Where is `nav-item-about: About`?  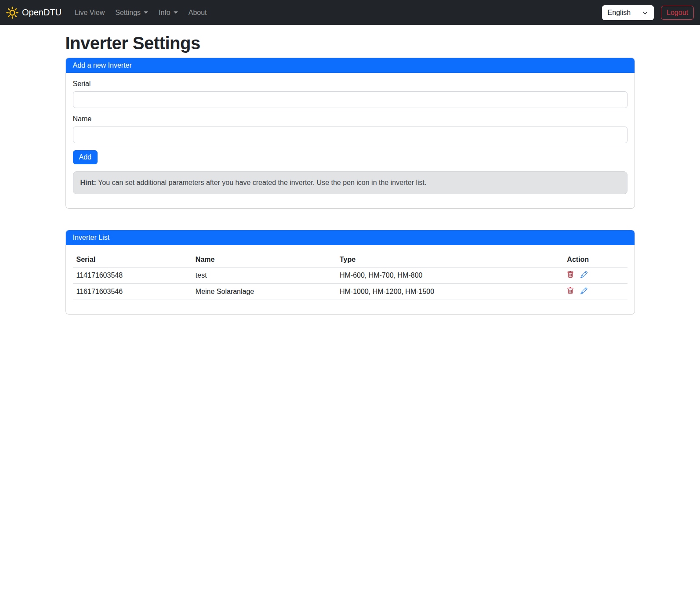 nav-item-about: About is located at coordinates (198, 13).